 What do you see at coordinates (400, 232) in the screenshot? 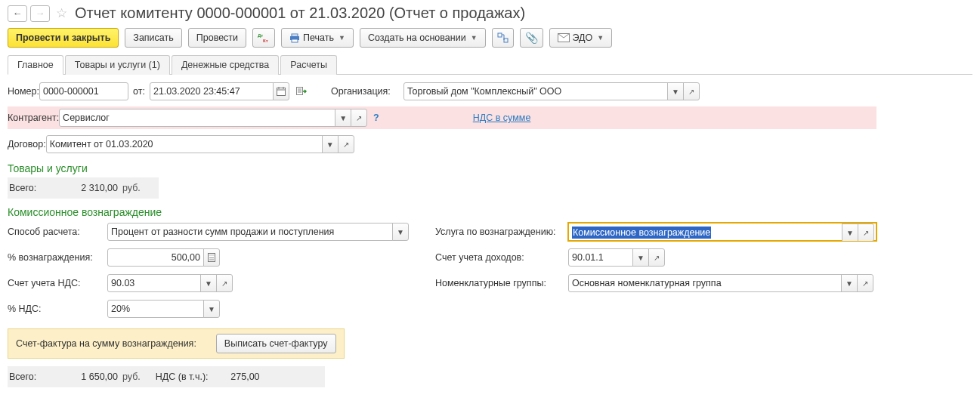
I see `calc-method-dropdown-button: ▼` at bounding box center [400, 232].